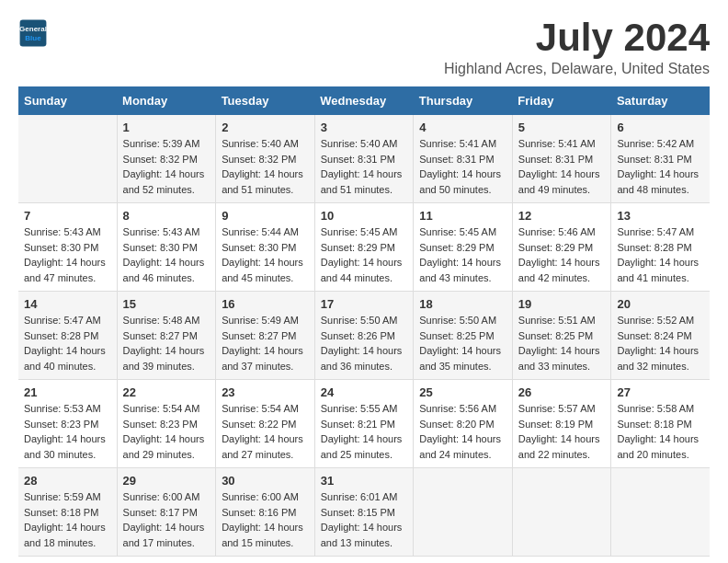 This screenshot has width=728, height=563. Describe the element at coordinates (562, 336) in the screenshot. I see `calendar-cell: 19Sunrise: 5:51 AMSunset: 8:25 PMDayligh…` at that location.